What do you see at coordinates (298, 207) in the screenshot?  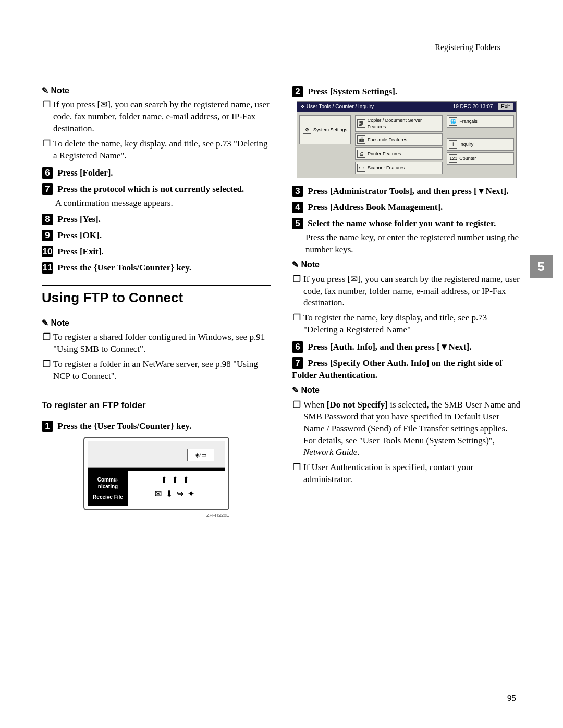 I see `step-number: 4` at bounding box center [298, 207].